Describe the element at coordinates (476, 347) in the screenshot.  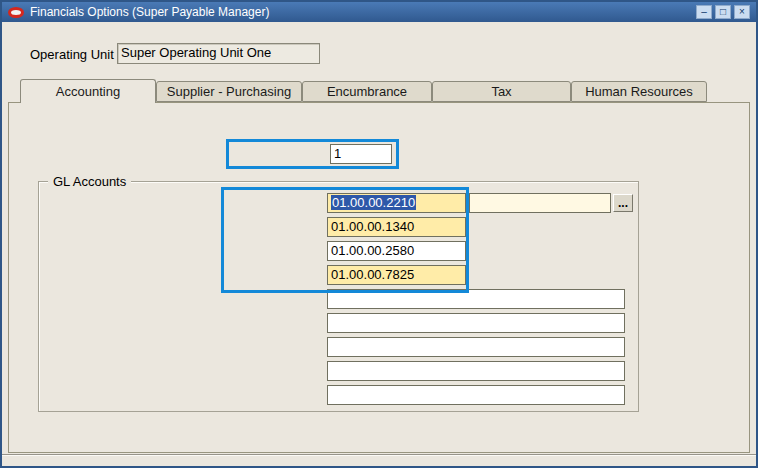
I see `expenses-clearing-field` at that location.